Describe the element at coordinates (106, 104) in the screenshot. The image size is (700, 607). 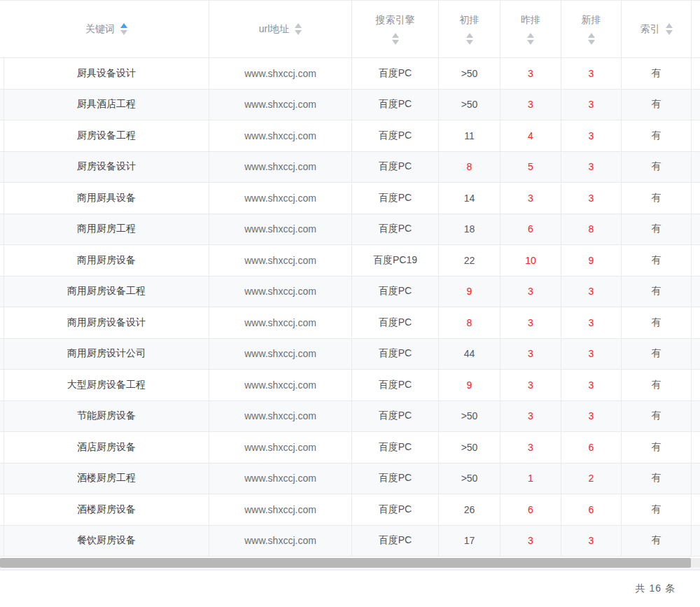
I see `cell-text: 厨具酒店工程` at that location.